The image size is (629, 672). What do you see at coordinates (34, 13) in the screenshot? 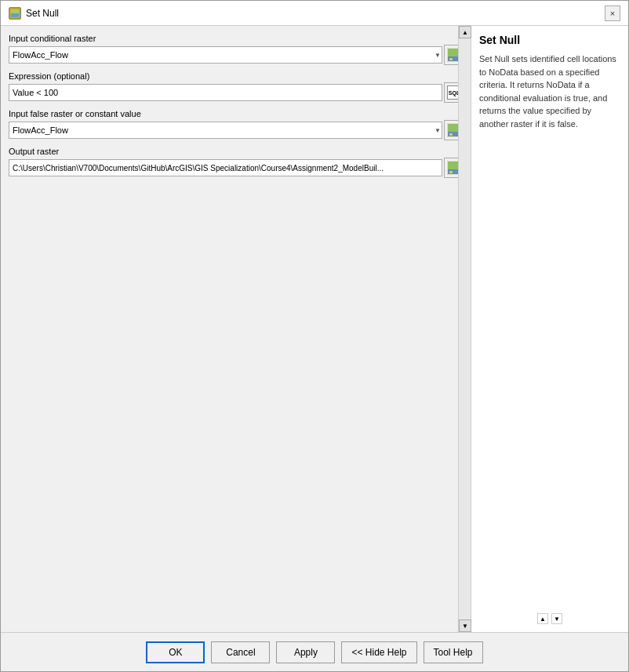
I see `title-bar-left: Set Null` at bounding box center [34, 13].